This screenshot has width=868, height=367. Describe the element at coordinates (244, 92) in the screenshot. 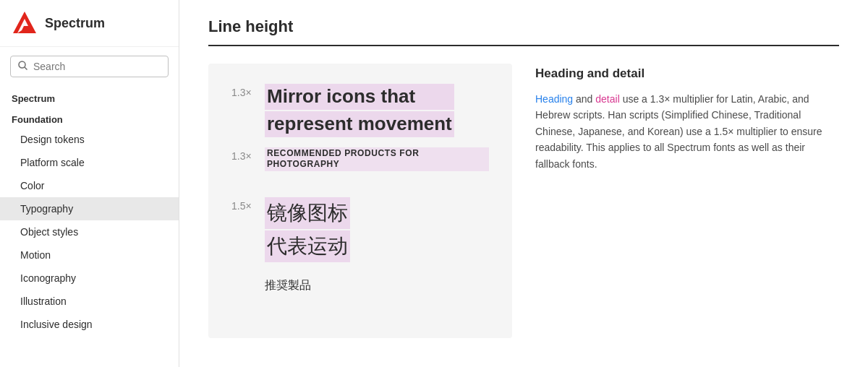

I see `multiplier-en-heading: 1.3×` at that location.